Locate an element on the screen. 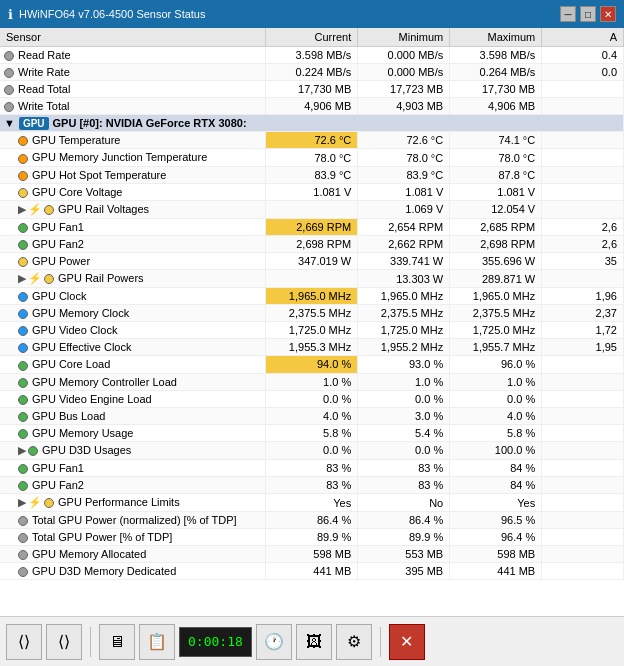 The width and height of the screenshot is (624, 666). table-row: GPU Fan12,669 RPM2,654 RPM2,685 RPM2,6 is located at coordinates (312, 226).